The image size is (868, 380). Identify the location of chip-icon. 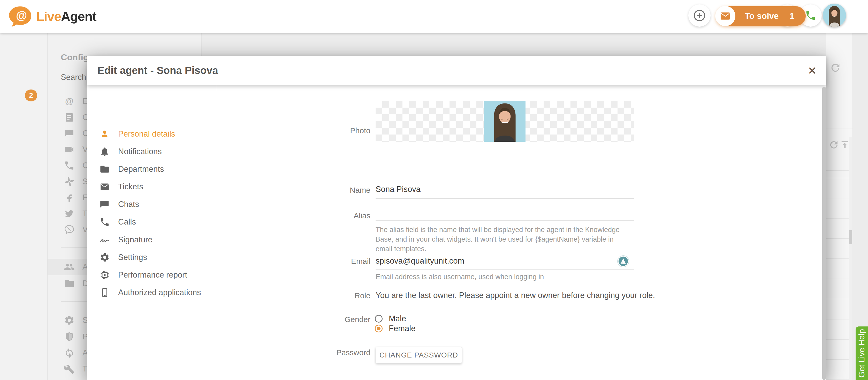
(104, 275).